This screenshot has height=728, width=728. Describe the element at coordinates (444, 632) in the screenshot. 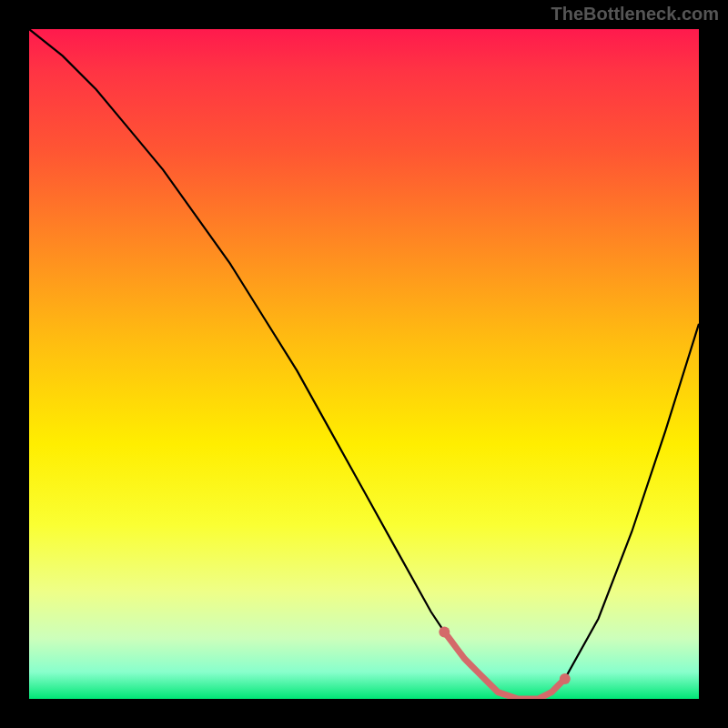

I see `optimal-zone-start-dot` at that location.